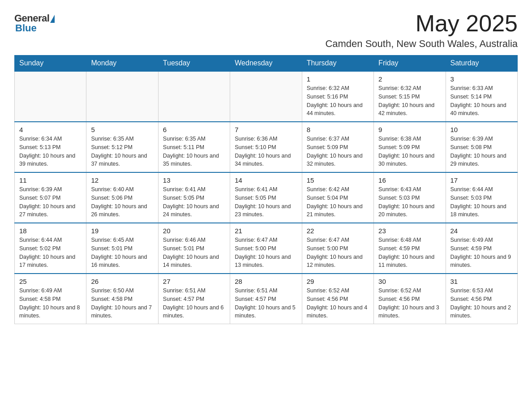 The width and height of the screenshot is (532, 411). Describe the element at coordinates (194, 304) in the screenshot. I see `day-info: Sunrise: 6:51 AMSunset: 4:57 PMDaylight:…` at that location.